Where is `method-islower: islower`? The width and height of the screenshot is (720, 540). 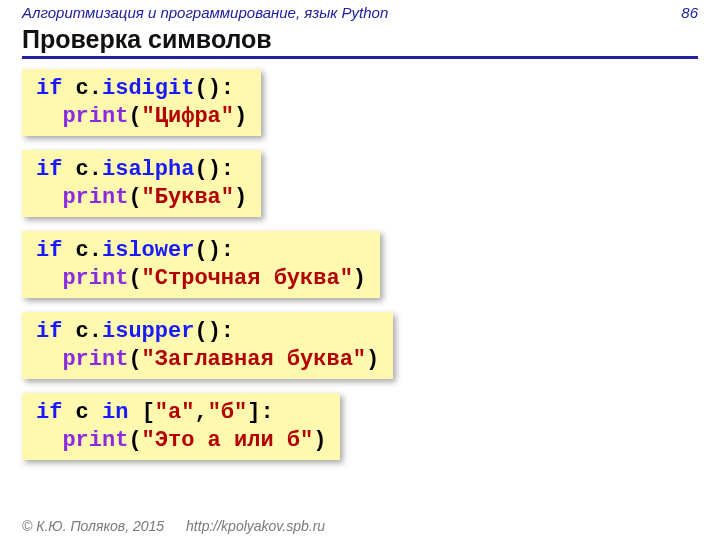 method-islower: islower is located at coordinates (148, 250).